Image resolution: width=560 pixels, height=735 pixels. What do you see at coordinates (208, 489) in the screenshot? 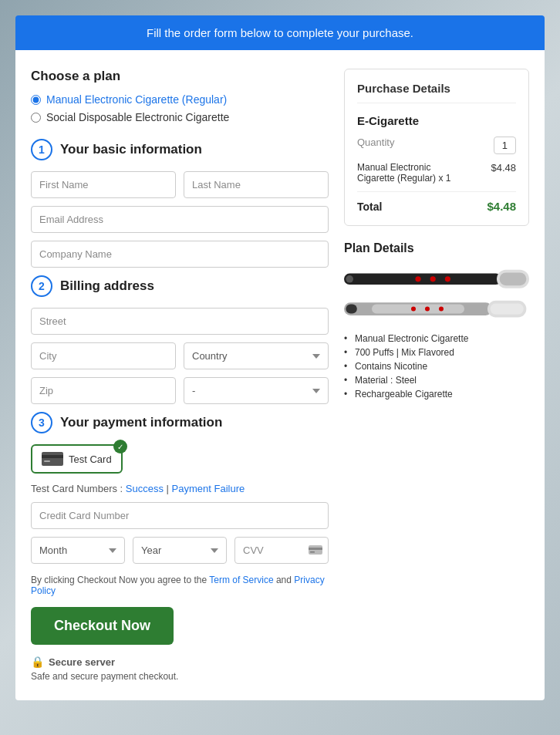
I see `failure-link: Payment Failure` at bounding box center [208, 489].